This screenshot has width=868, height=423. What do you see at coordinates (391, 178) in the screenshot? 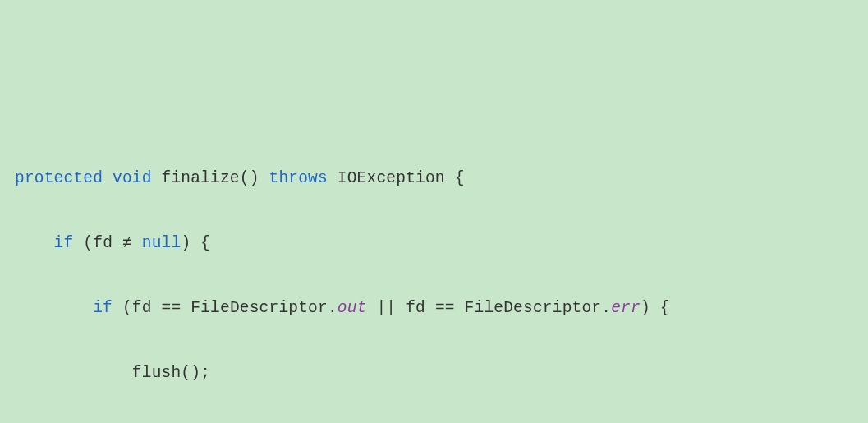
I see `type-name: IOException` at bounding box center [391, 178].